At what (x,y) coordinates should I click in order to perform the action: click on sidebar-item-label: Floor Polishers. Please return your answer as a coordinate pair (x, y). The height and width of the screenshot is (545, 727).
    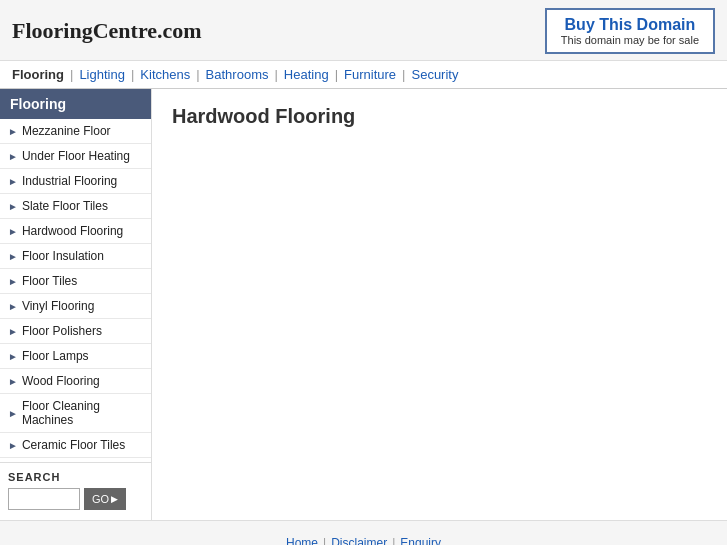
    Looking at the image, I should click on (62, 331).